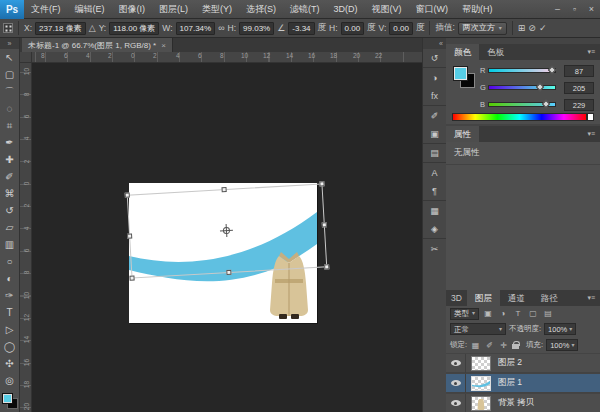  Describe the element at coordinates (516, 403) in the screenshot. I see `layer-name: 背景 拷贝` at that location.